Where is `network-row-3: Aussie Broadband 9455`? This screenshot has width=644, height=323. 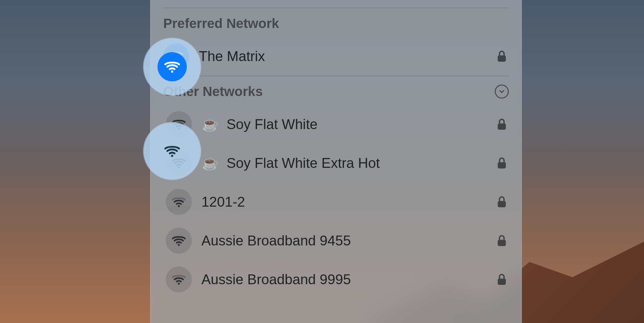
network-row-3: Aussie Broadband 9455 is located at coordinates (336, 241).